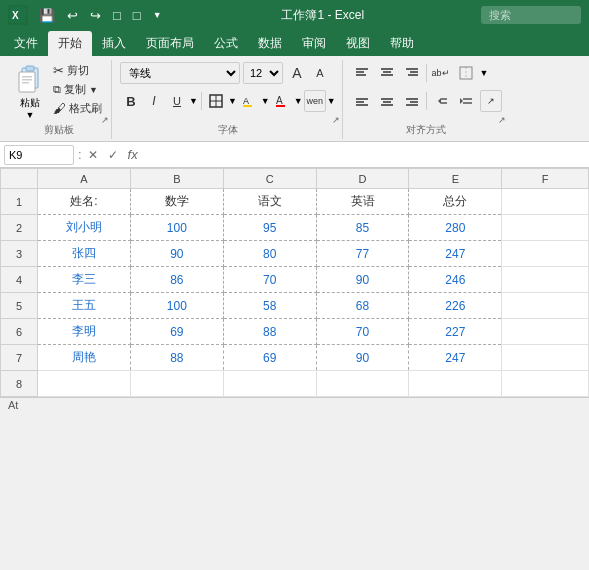 The height and width of the screenshot is (570, 589). What do you see at coordinates (466, 73) in the screenshot?
I see `merge-btn` at bounding box center [466, 73].